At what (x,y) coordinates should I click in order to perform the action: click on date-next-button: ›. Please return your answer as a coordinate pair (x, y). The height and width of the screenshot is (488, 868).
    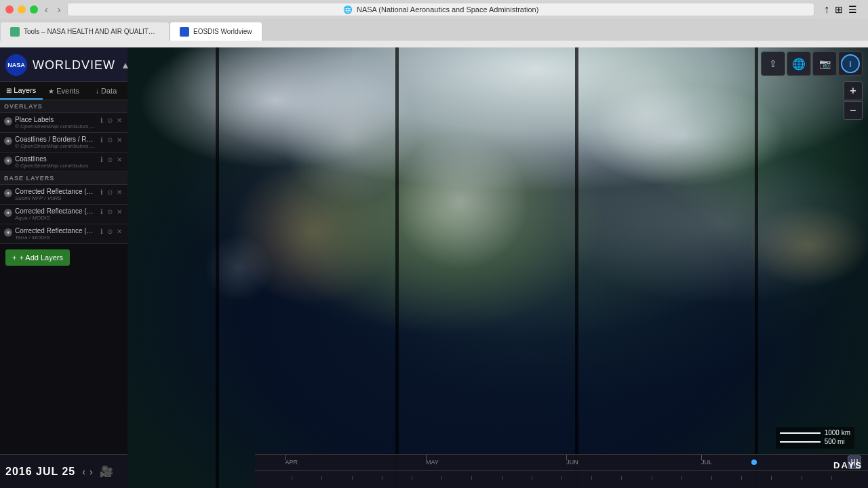
    Looking at the image, I should click on (91, 472).